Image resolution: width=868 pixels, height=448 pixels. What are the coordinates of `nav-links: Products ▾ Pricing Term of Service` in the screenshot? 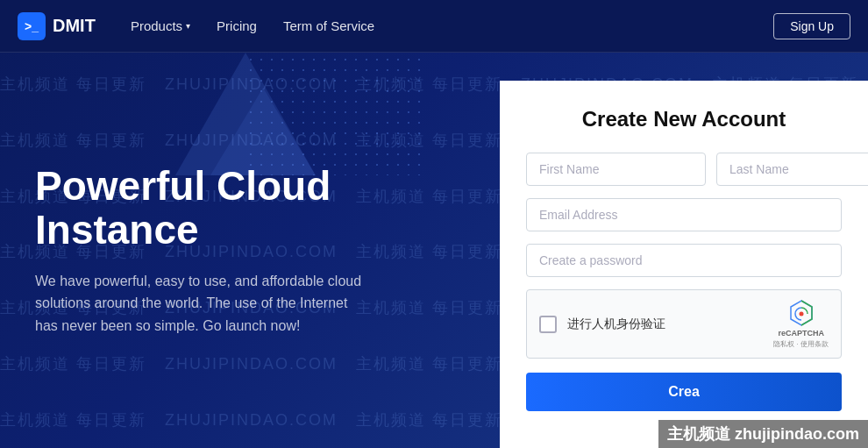 It's located at (452, 26).